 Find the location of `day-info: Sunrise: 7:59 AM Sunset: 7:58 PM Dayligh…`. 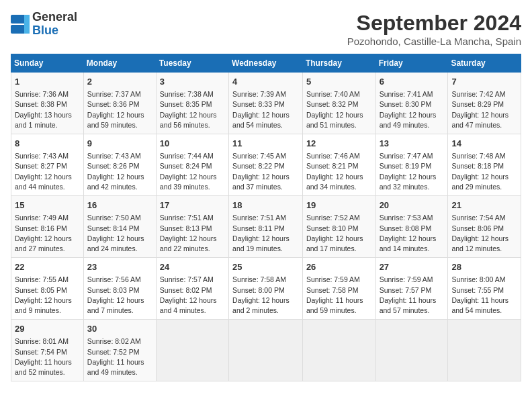

day-info: Sunrise: 7:59 AM Sunset: 7:58 PM Dayligh… is located at coordinates (339, 295).